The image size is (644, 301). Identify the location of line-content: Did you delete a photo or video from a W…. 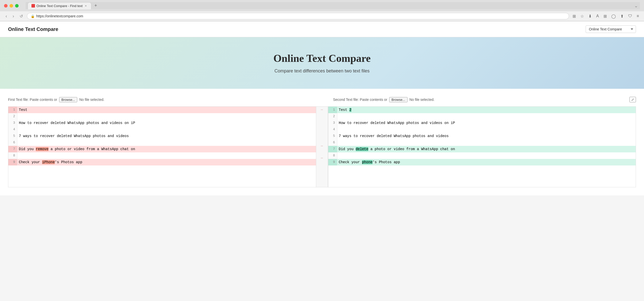
(487, 149).